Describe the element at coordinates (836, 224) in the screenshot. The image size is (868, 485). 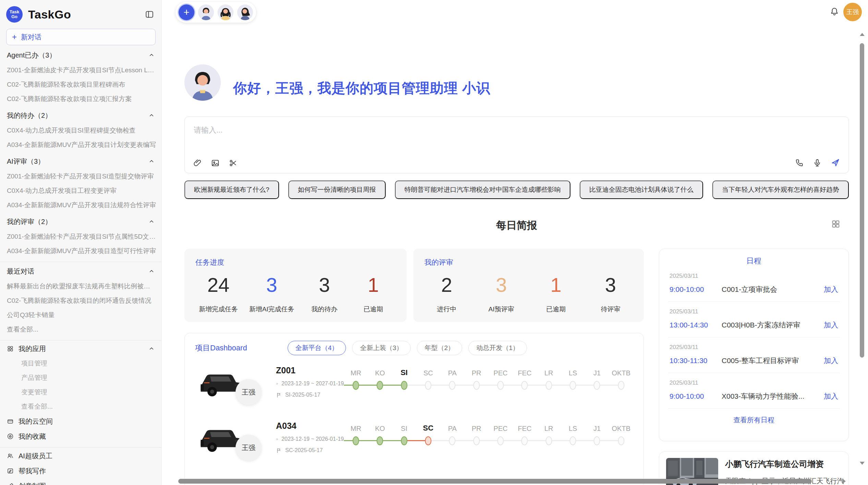
I see `layout-grid-icon` at that location.